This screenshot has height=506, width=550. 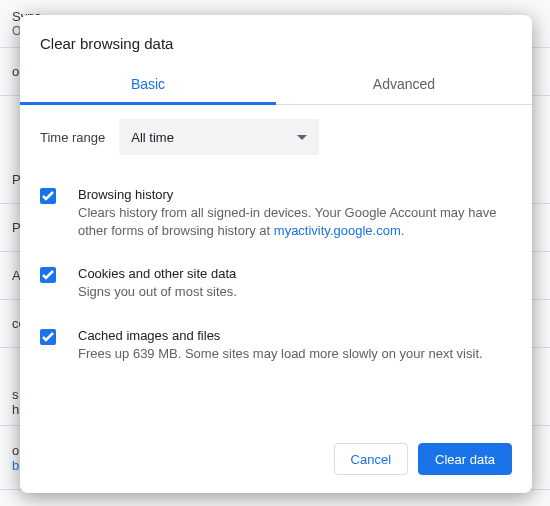 I want to click on option-browsing-history: Browsing history Clears history from all…, so click(x=276, y=218).